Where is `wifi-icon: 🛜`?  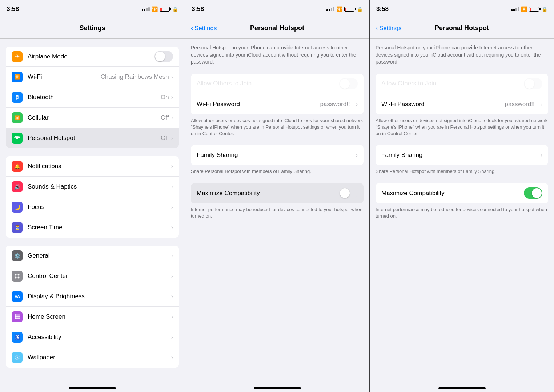 wifi-icon: 🛜 is located at coordinates (17, 77).